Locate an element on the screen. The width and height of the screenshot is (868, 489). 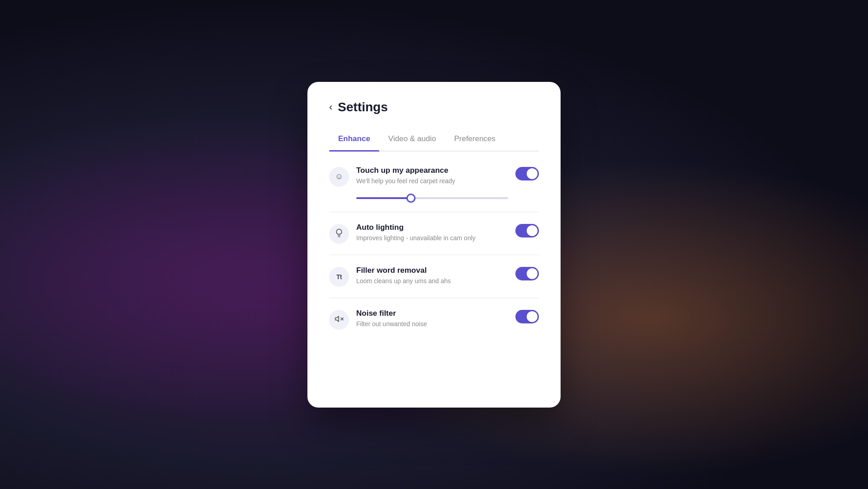
noise-filter-toggle-wrap is located at coordinates (527, 316).